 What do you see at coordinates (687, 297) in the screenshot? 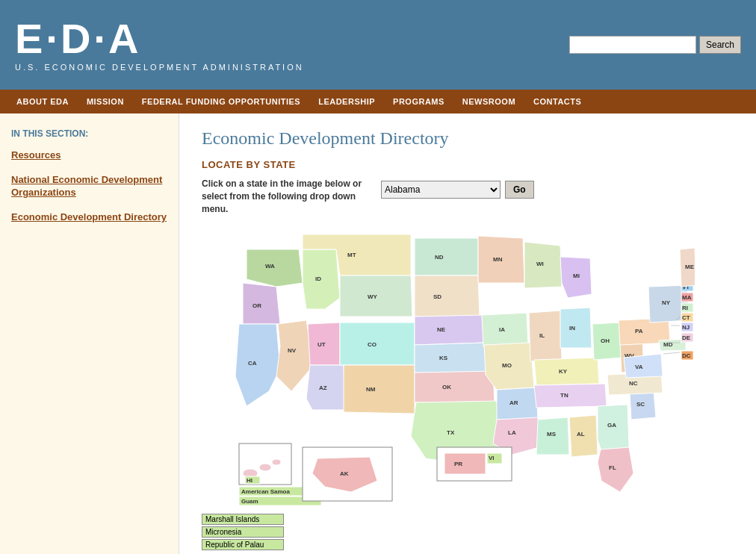
I see `state-ma` at bounding box center [687, 297].